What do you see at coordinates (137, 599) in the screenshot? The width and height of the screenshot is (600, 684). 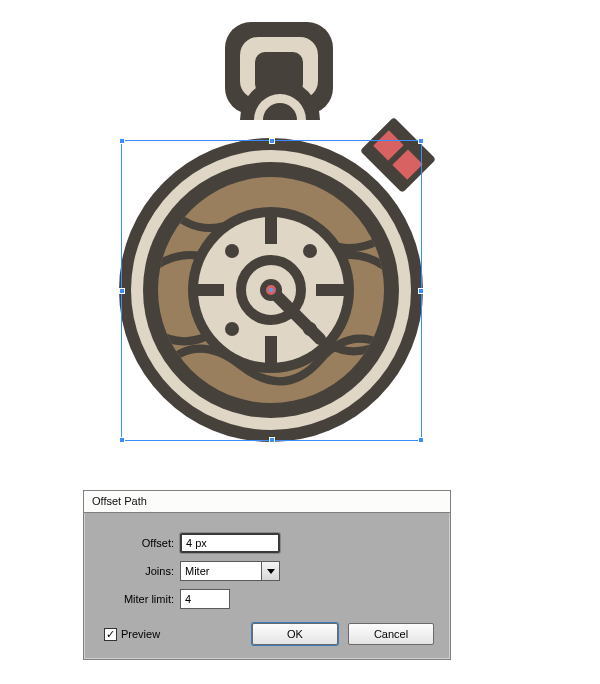 I see `miter-limit-label: Miter limit:` at bounding box center [137, 599].